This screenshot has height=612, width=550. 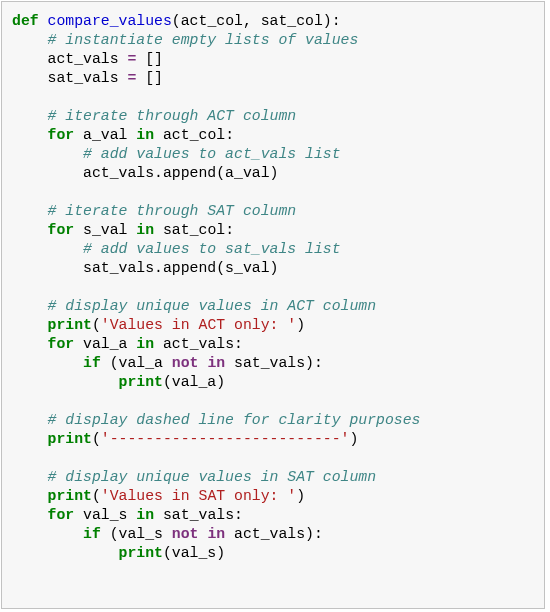 What do you see at coordinates (274, 363) in the screenshot?
I see `code-text: sat_vals):` at bounding box center [274, 363].